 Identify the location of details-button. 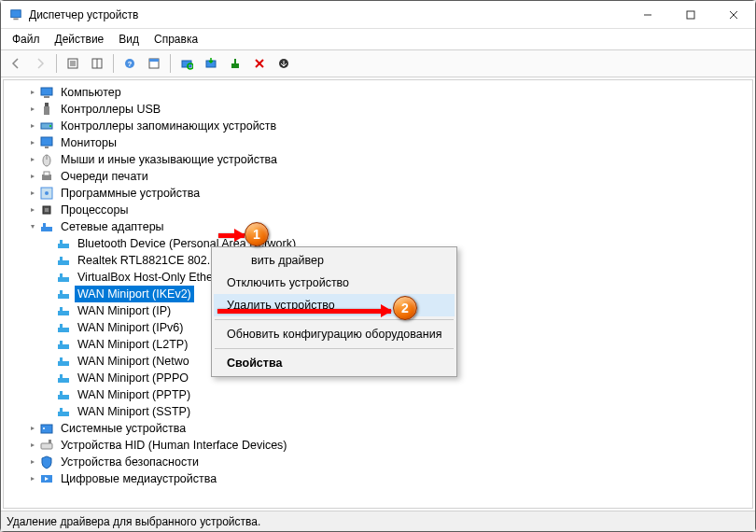
(73, 63).